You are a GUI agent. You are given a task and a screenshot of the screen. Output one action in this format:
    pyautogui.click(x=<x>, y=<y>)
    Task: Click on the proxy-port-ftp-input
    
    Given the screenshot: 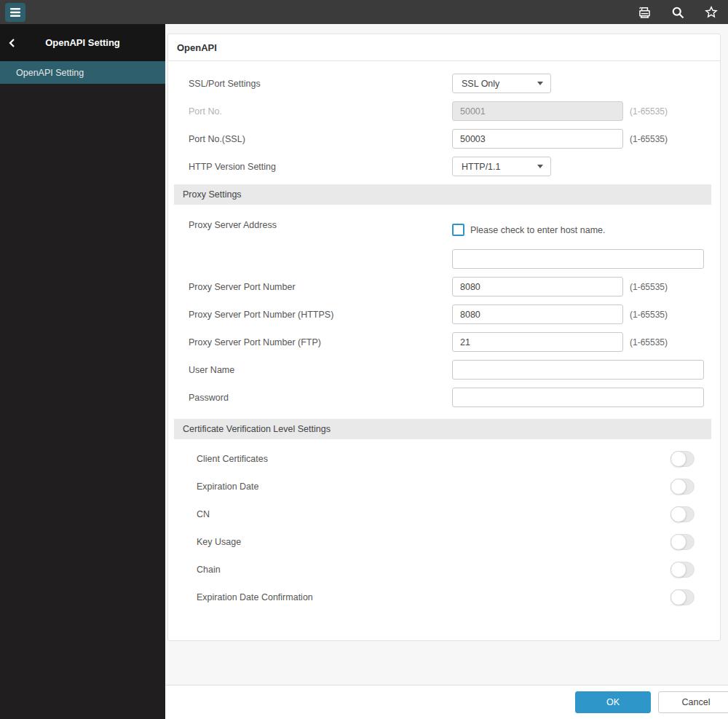 What is the action you would take?
    pyautogui.click(x=537, y=342)
    